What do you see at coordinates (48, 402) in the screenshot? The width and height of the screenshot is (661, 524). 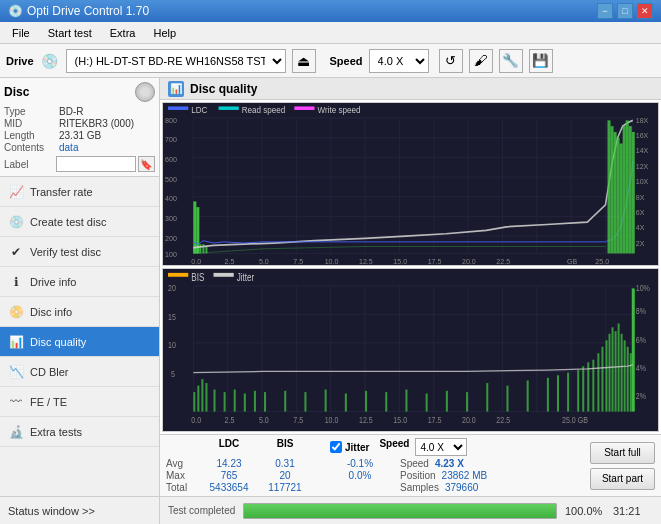 I see `sidebar-item-label-fe-te: FE / TE` at bounding box center [48, 402].